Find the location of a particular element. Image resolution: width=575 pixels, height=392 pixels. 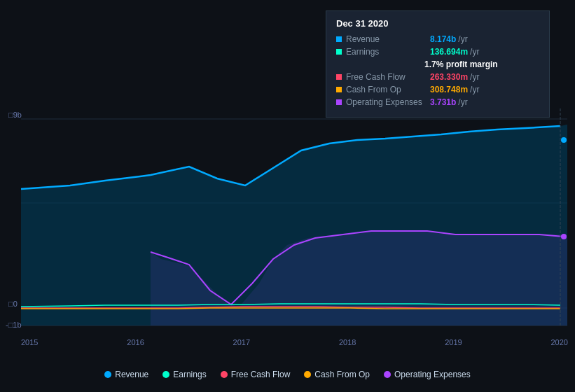

tooltip-cfo-value: 308.748m is located at coordinates (449, 90).